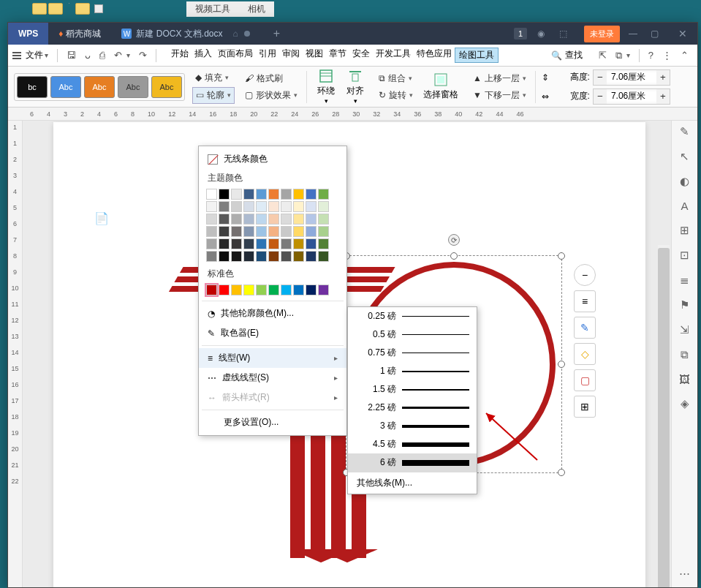  I want to click on weight-option: 2.25 磅, so click(412, 408).